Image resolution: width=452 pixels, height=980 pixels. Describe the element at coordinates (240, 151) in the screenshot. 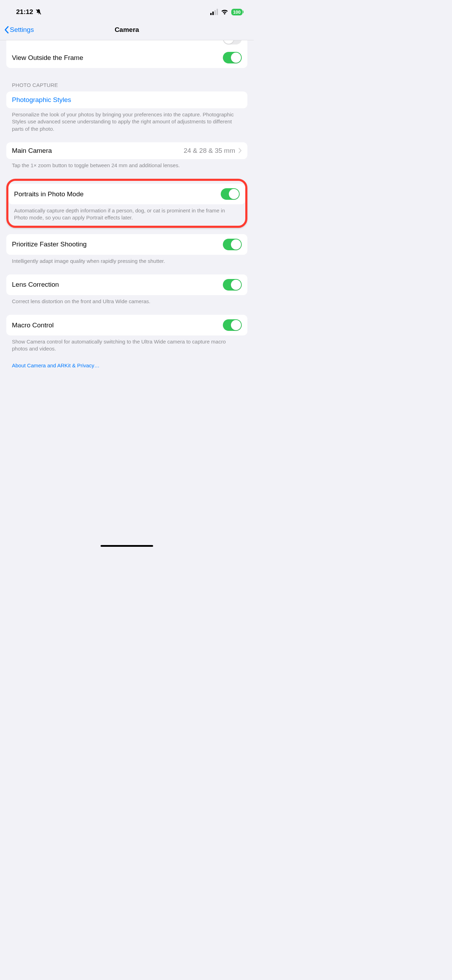

I see `chevron-right-icon` at that location.